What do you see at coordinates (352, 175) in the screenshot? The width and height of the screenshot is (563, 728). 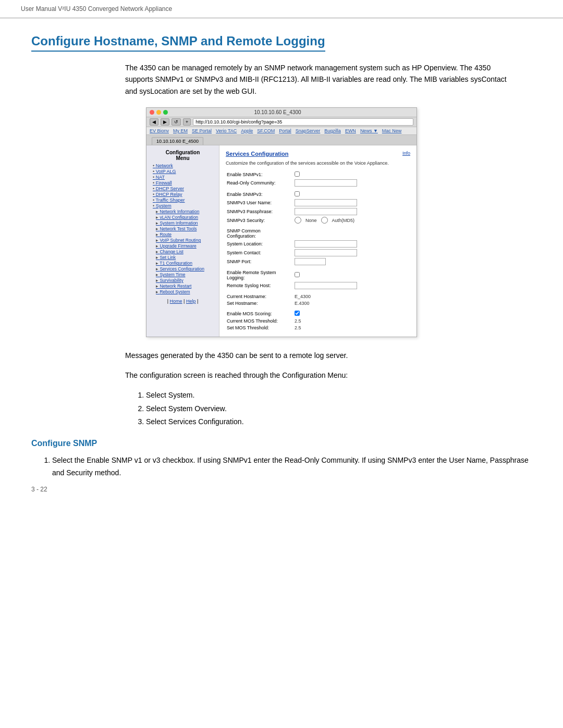 I see `snmpv1-enable-value` at bounding box center [352, 175].